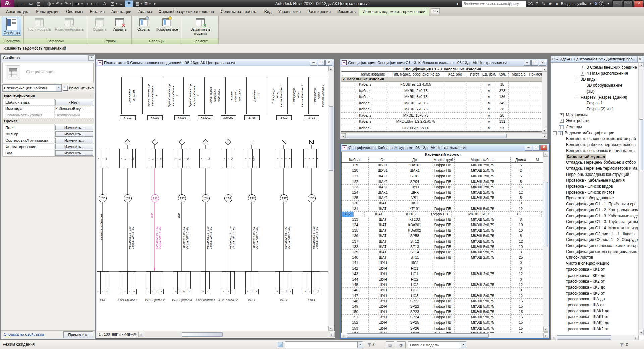 Image resolution: width=644 pixels, height=349 pixels. Describe the element at coordinates (206, 198) in the screenshot. I see `cable-reference-bubble: 134` at that location.